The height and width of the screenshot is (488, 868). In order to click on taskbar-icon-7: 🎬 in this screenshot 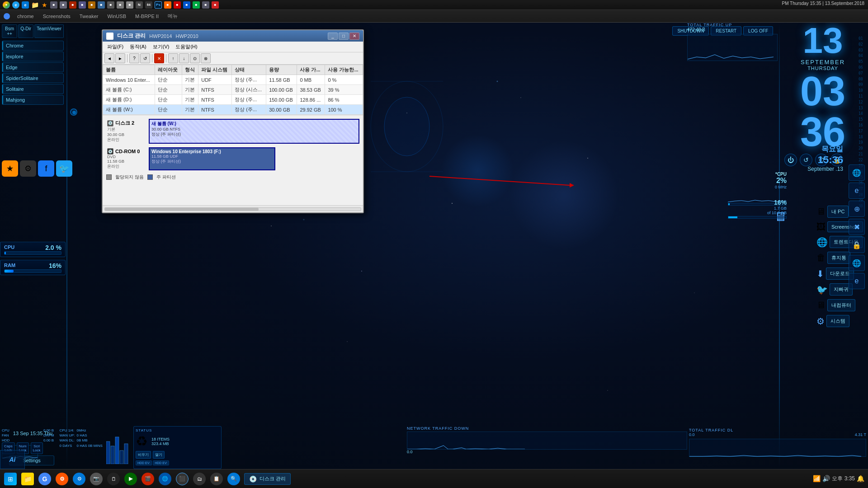, I will do `click(148, 479)`.